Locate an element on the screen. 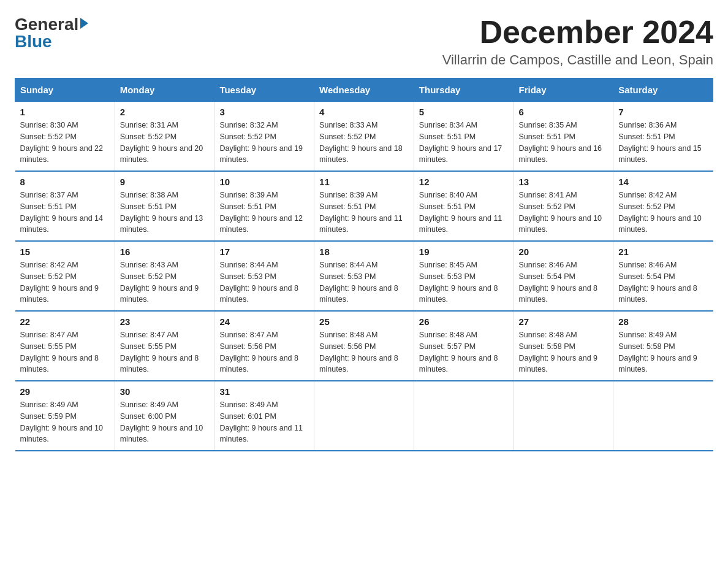 Image resolution: width=728 pixels, height=563 pixels. calendar-cell: 13 Sunrise: 8:41 AMSunset: 5:52 PMDaylig… is located at coordinates (564, 206).